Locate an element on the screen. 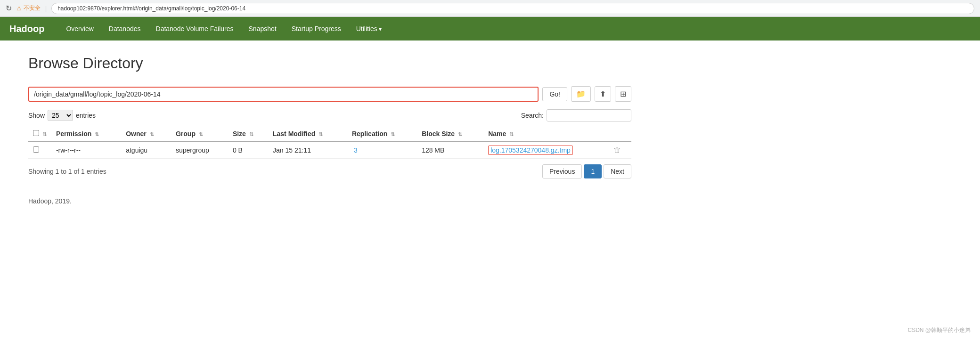  table-header-row: ⇅ Permission ⇅ Owner ⇅ Group ⇅ Size ⇅ is located at coordinates (330, 134).